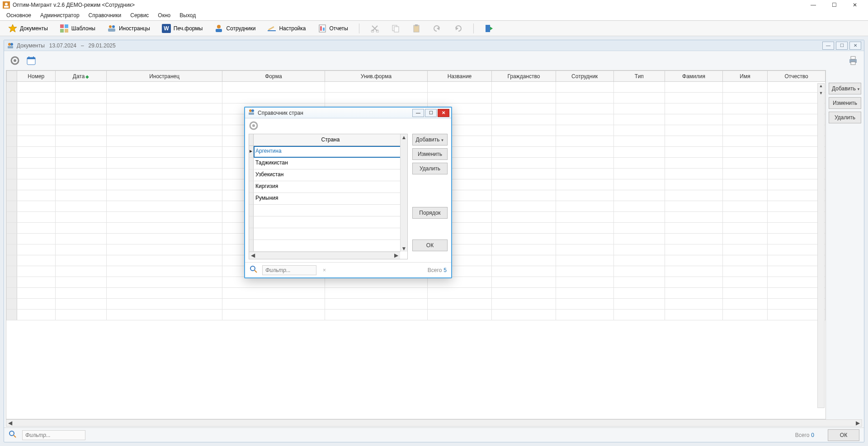  I want to click on ok-button: ОК, so click(844, 435).